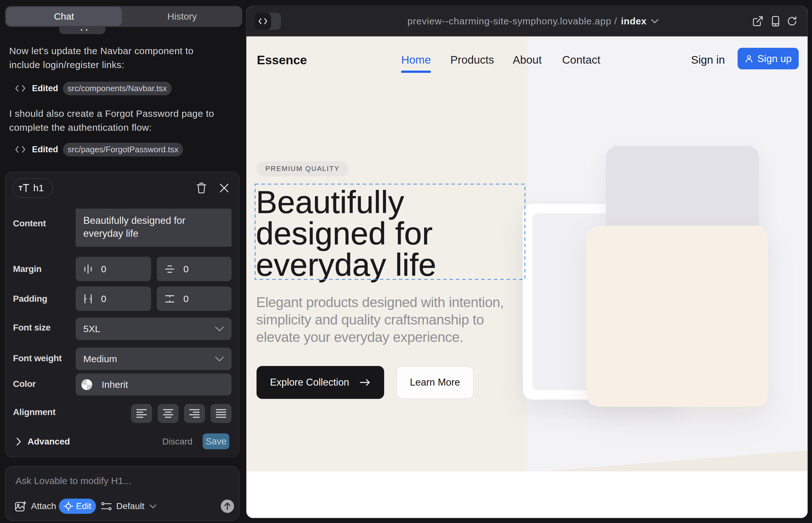 Image resolution: width=812 pixels, height=523 pixels. What do you see at coordinates (527, 60) in the screenshot?
I see `nav-about: About` at bounding box center [527, 60].